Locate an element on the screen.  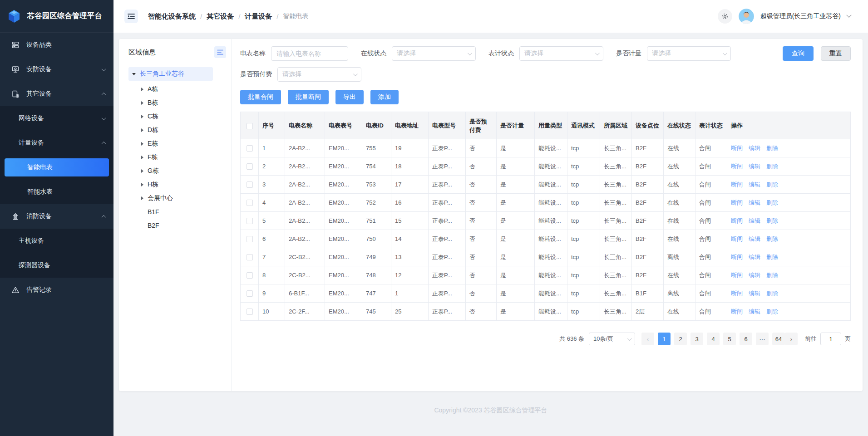
tree-node: H栋 is located at coordinates (177, 185).